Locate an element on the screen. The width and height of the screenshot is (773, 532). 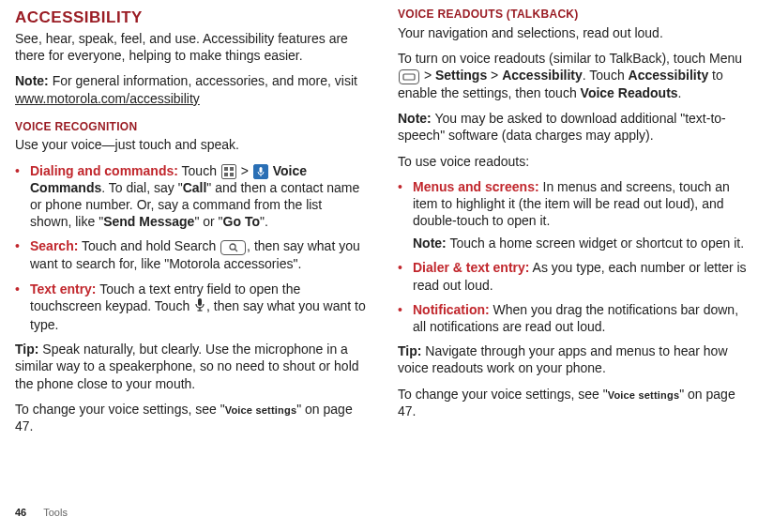
accessibility-link: www.motorola.com/accessibility is located at coordinates (107, 99).